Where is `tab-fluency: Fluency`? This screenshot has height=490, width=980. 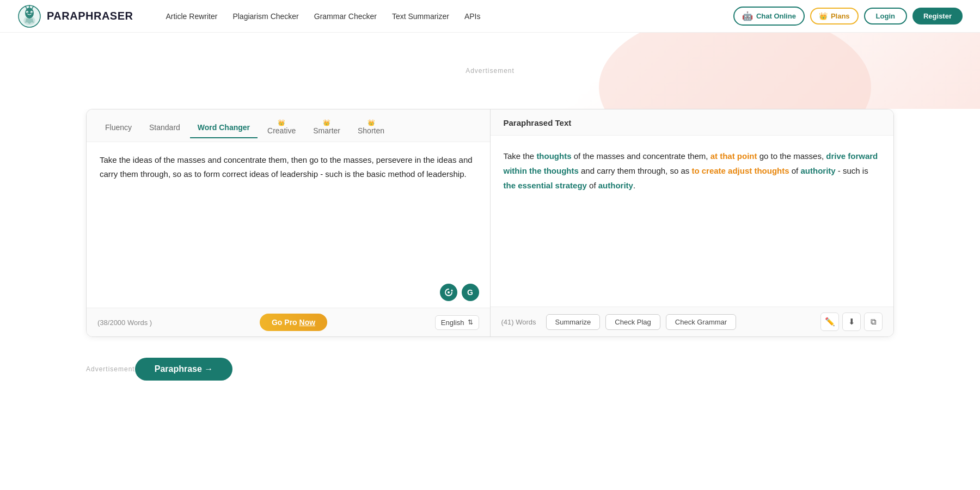 tab-fluency: Fluency is located at coordinates (119, 128).